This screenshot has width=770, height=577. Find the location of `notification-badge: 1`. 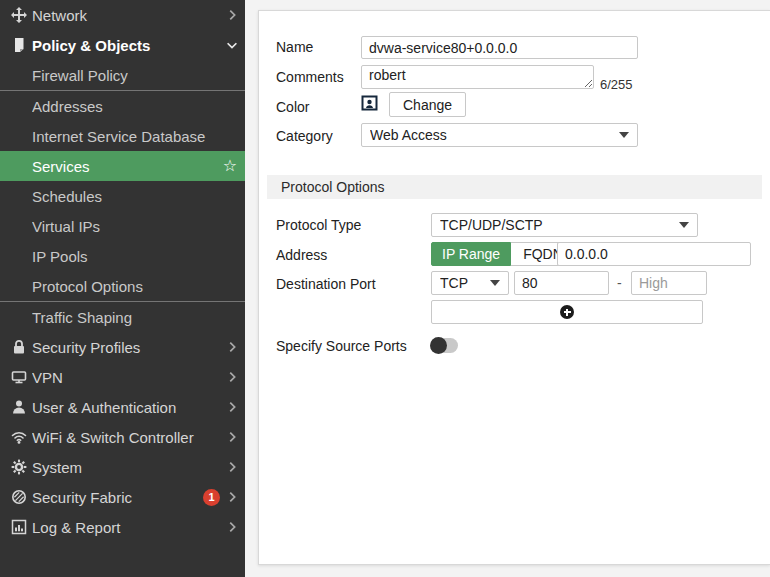

notification-badge: 1 is located at coordinates (212, 498).